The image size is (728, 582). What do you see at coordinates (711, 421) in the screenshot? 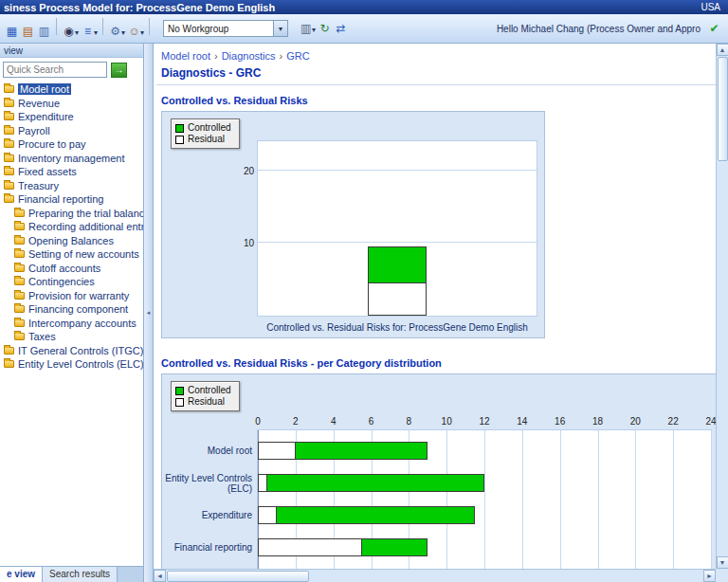
I see `x-axis-tick-label: 24` at bounding box center [711, 421].